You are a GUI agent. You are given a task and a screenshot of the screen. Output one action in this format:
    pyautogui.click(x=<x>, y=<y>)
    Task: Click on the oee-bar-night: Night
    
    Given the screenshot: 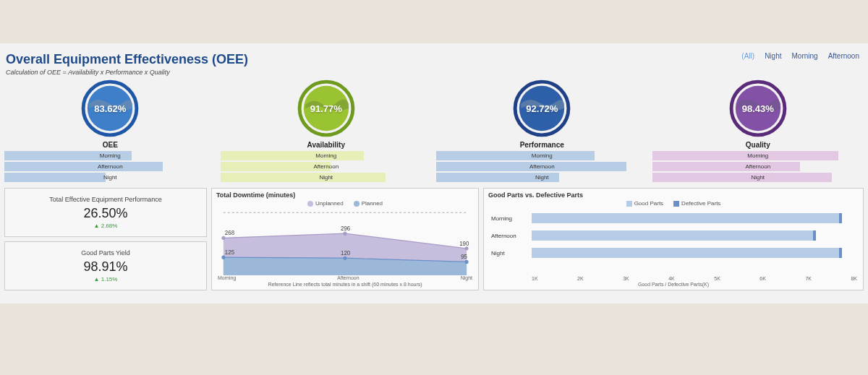 What is the action you would take?
    pyautogui.click(x=110, y=178)
    